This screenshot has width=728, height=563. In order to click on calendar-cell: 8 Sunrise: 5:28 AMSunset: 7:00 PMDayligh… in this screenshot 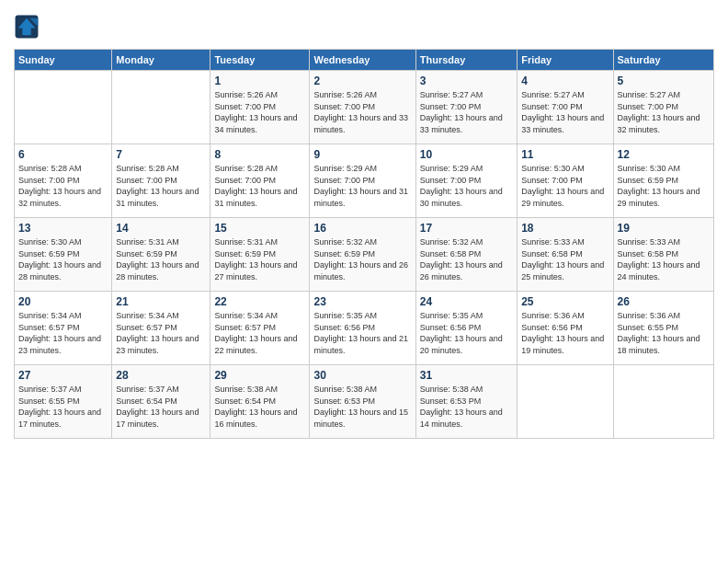, I will do `click(260, 181)`.